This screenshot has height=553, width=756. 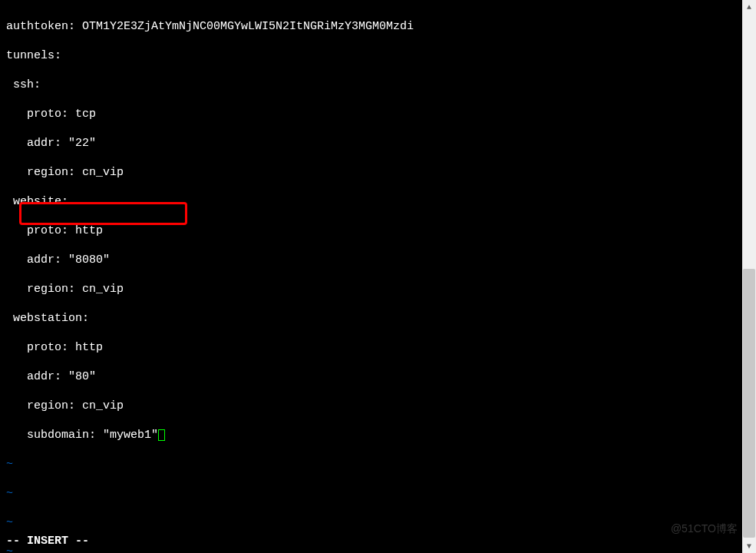 What do you see at coordinates (371, 55) in the screenshot?
I see `config-line-tunnels: tunnels:` at bounding box center [371, 55].